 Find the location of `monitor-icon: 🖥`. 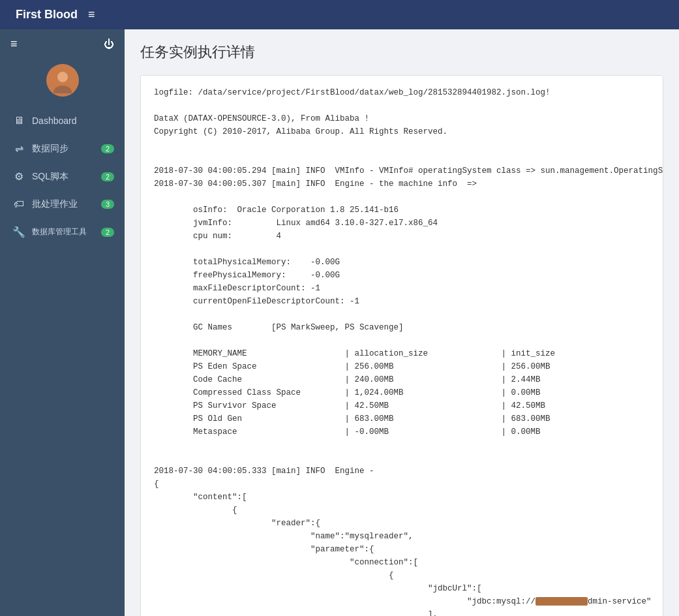

monitor-icon: 🖥 is located at coordinates (19, 121).